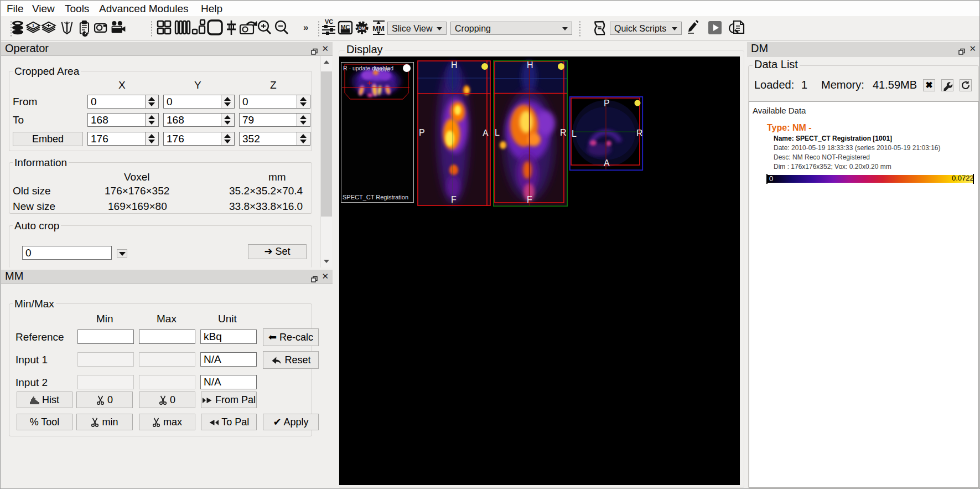 Image resolution: width=980 pixels, height=489 pixels. I want to click on svg-text: MM, so click(378, 29).